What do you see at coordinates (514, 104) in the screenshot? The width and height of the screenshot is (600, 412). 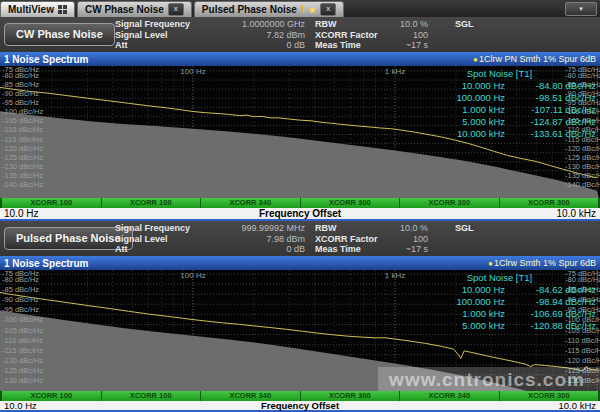 I see `spot-noise-table: Spot Noise [T1]10.000 Hz-84.80 dBc/Hz100…` at bounding box center [514, 104].